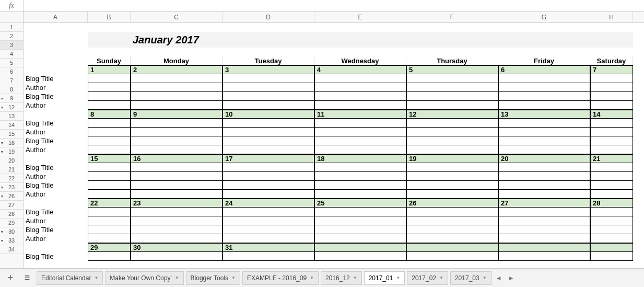  I want to click on col-header-B: B, so click(109, 17).